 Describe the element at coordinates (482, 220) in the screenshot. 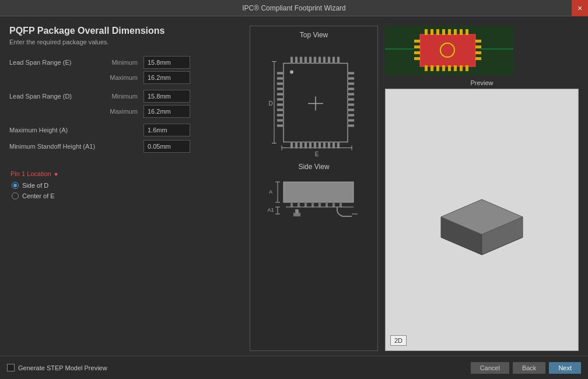

I see `preview-3d-svg` at that location.